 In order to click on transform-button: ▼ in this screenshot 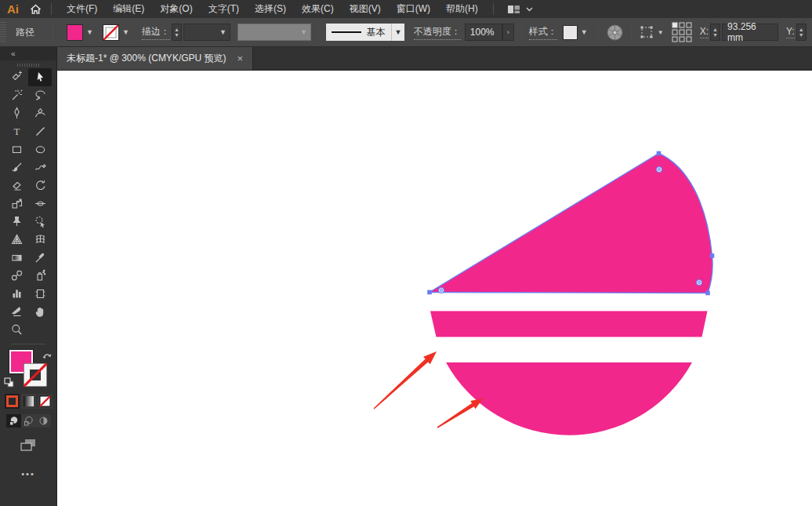, I will do `click(653, 32)`.